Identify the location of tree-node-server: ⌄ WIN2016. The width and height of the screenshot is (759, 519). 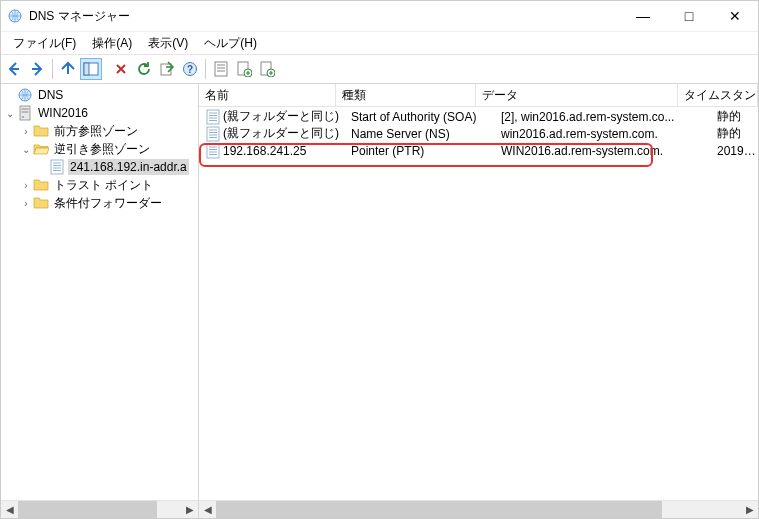
(100, 113).